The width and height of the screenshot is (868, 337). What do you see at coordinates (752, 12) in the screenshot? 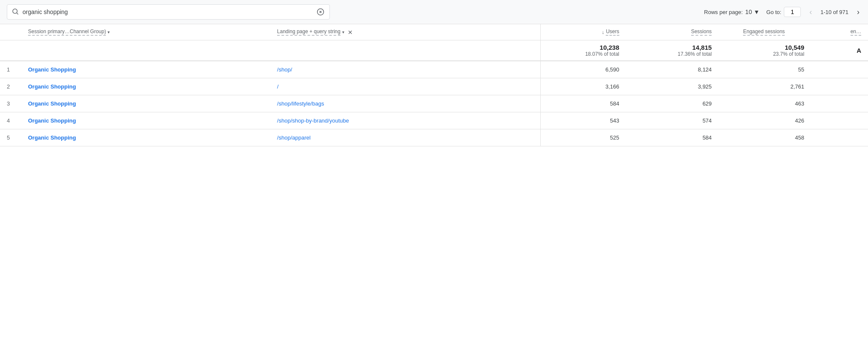
I see `rows-per-page-dropdown: 10 ▼` at bounding box center [752, 12].